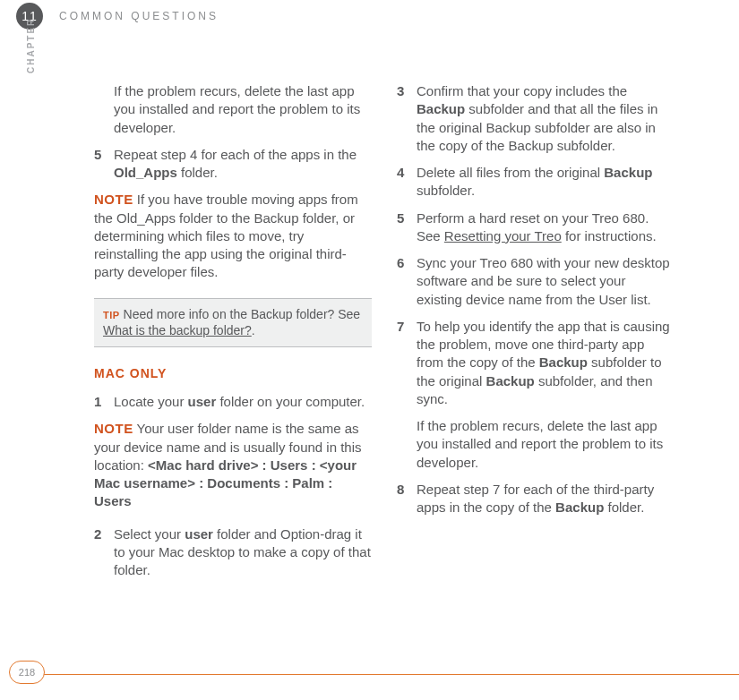 The width and height of the screenshot is (739, 700). I want to click on step-6: 6 Sync your Treo 680 with your new deskt…, so click(536, 281).